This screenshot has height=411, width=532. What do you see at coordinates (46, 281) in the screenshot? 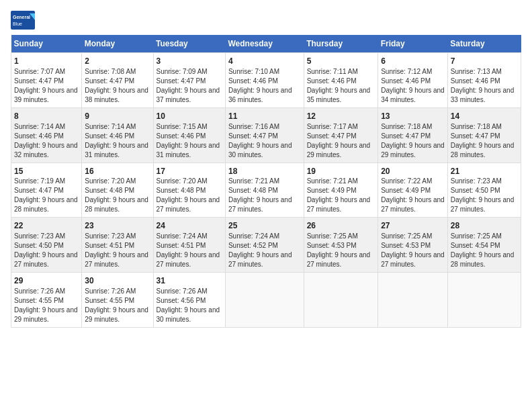
I see `day-number: 29` at bounding box center [46, 281].